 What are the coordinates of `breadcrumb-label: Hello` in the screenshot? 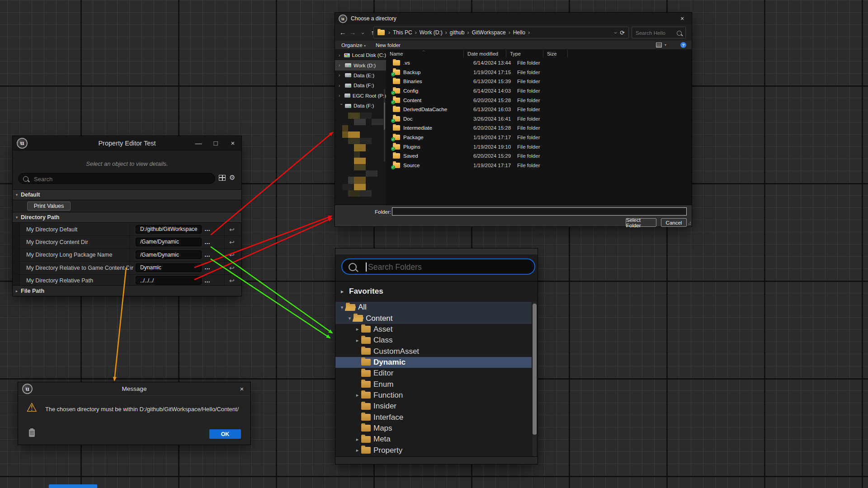 It's located at (519, 33).